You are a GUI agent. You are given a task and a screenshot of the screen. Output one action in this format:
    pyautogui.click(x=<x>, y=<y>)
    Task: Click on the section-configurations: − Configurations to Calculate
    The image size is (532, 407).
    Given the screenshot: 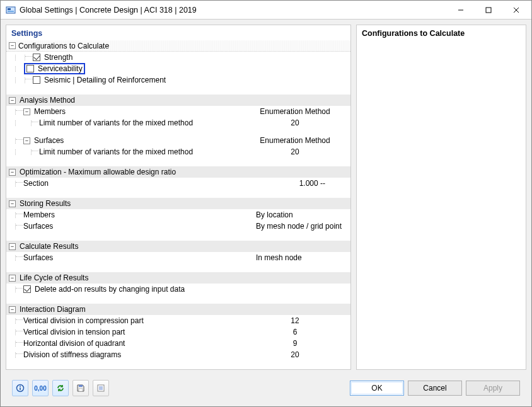 What is the action you would take?
    pyautogui.click(x=178, y=46)
    